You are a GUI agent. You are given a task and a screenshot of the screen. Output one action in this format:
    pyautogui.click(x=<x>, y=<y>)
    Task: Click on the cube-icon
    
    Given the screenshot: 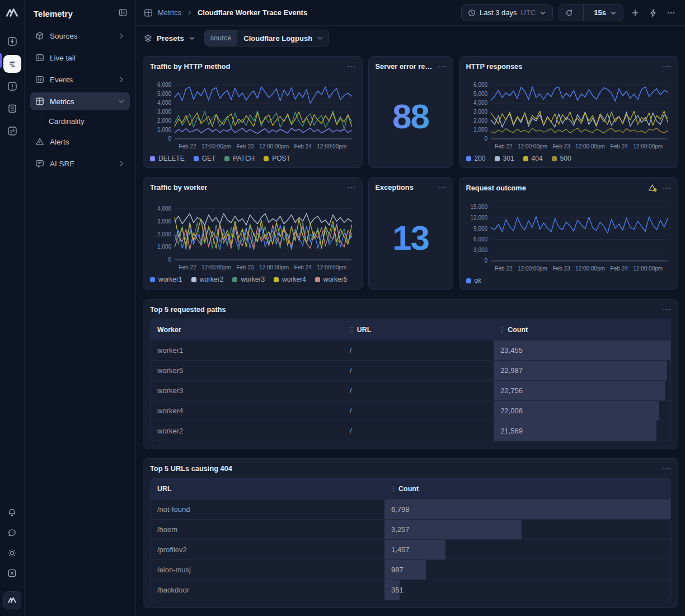 What is the action you would take?
    pyautogui.click(x=40, y=36)
    